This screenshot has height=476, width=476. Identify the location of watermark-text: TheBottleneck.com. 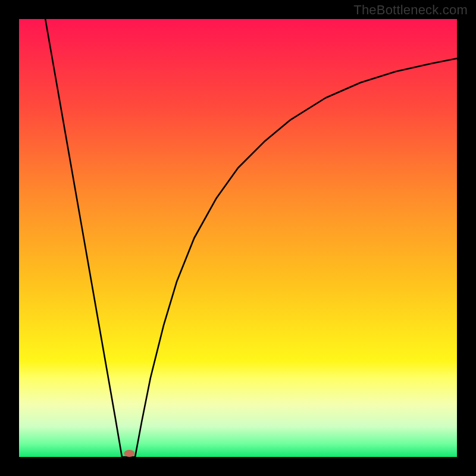
(411, 10).